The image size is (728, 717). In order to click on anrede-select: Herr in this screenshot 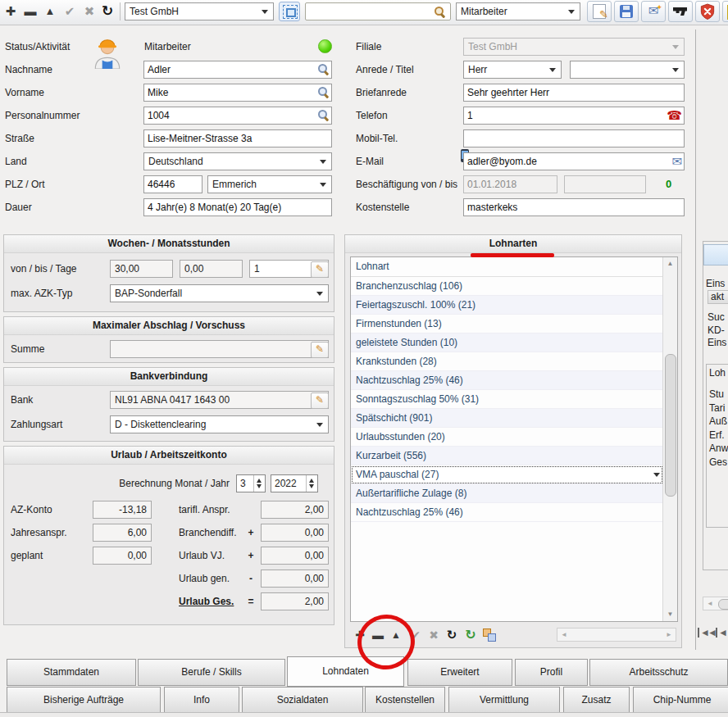, I will do `click(512, 70)`.